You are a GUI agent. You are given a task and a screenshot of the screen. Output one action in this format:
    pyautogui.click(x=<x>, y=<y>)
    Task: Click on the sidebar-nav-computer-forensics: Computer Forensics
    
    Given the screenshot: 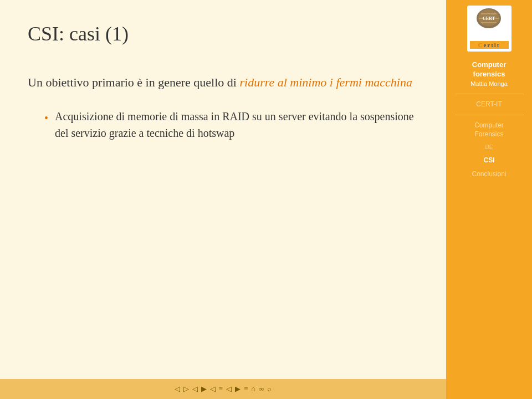 What is the action you would take?
    pyautogui.click(x=489, y=130)
    